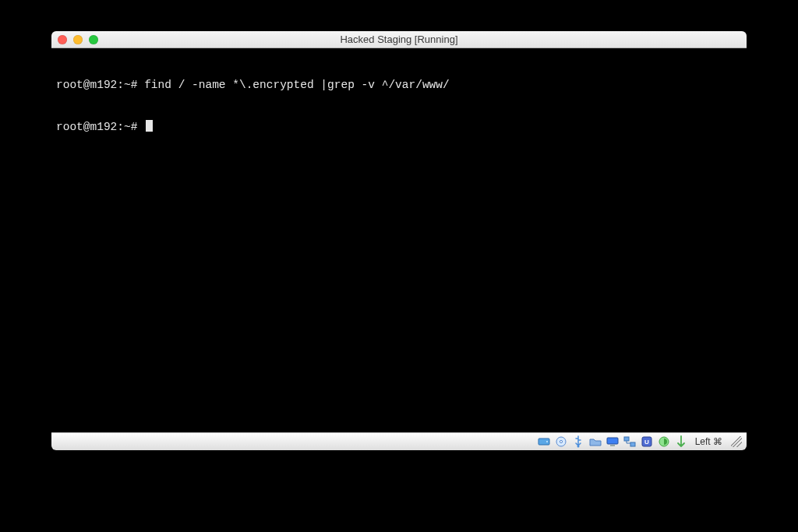 Image resolution: width=798 pixels, height=532 pixels. What do you see at coordinates (647, 442) in the screenshot?
I see `recording-icon: U` at bounding box center [647, 442].